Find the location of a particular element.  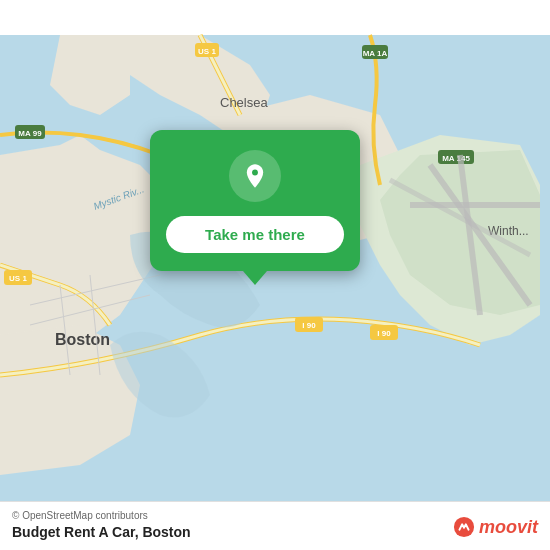

svg-text: MA 145 is located at coordinates (456, 158).